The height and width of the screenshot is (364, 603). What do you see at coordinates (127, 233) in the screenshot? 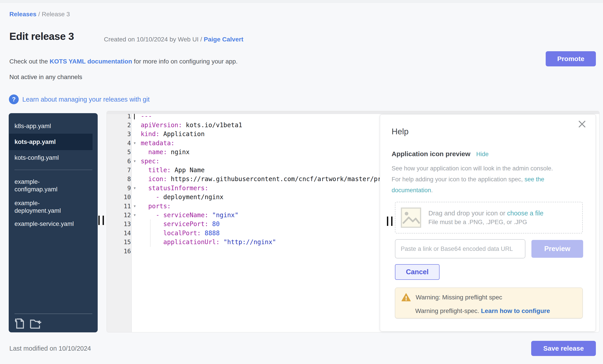
I see `line-number: 14` at bounding box center [127, 233].